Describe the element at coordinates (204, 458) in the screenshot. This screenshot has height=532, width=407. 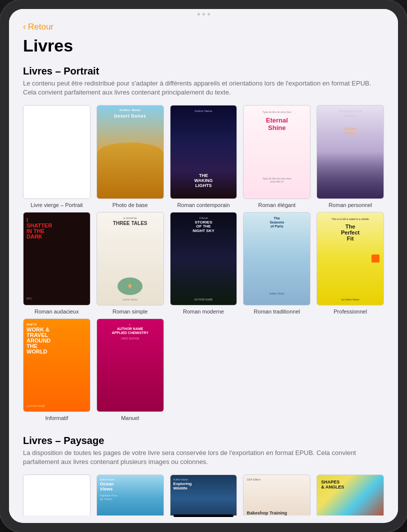
I see `landscape-section-desc: La disposition de toutes les pages de vo…` at that location.